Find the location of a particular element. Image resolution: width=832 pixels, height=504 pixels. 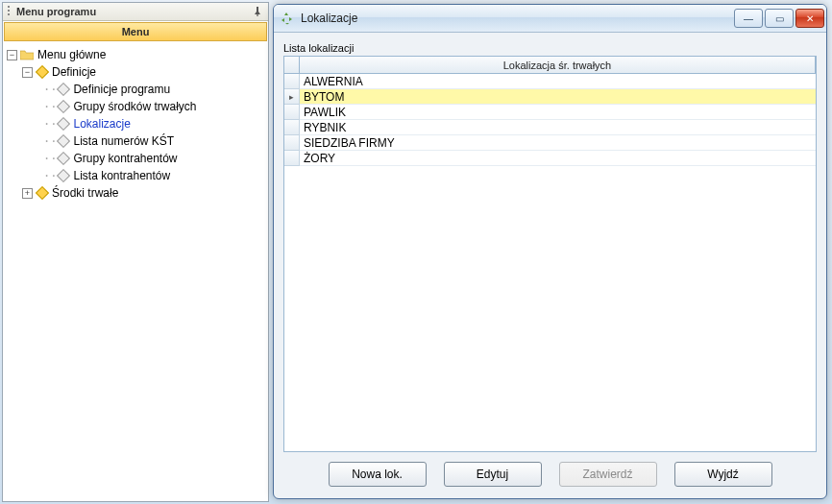

tree-leaf: ·· Lista numerów KŚT is located at coordinates (135, 141).